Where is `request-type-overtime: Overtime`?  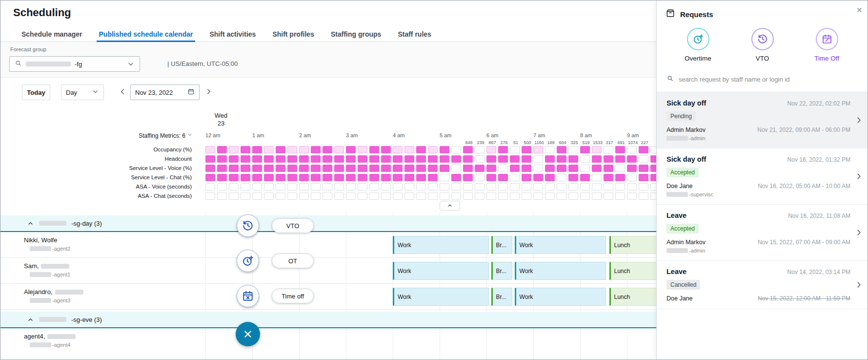 request-type-overtime: Overtime is located at coordinates (698, 45).